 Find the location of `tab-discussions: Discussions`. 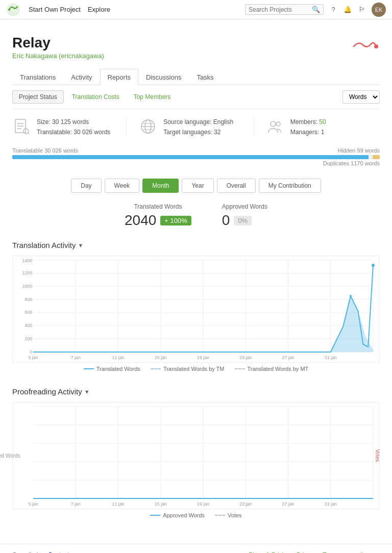

tab-discussions: Discussions is located at coordinates (163, 77).